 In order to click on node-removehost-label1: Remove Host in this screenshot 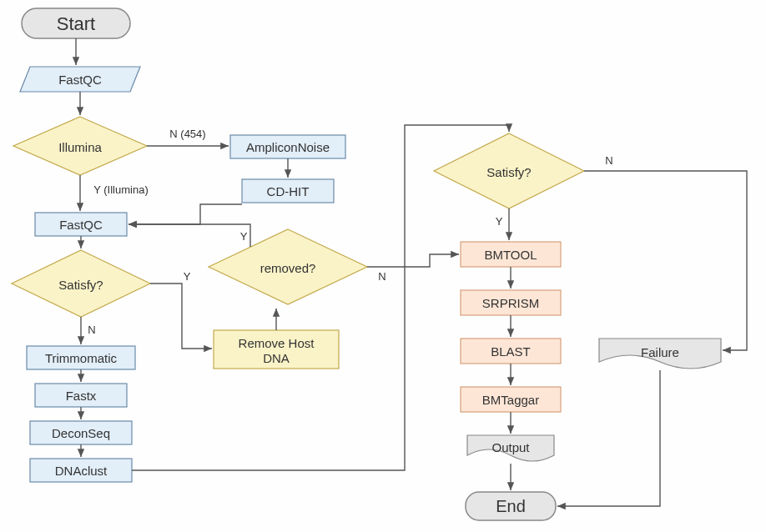, I will do `click(277, 344)`.